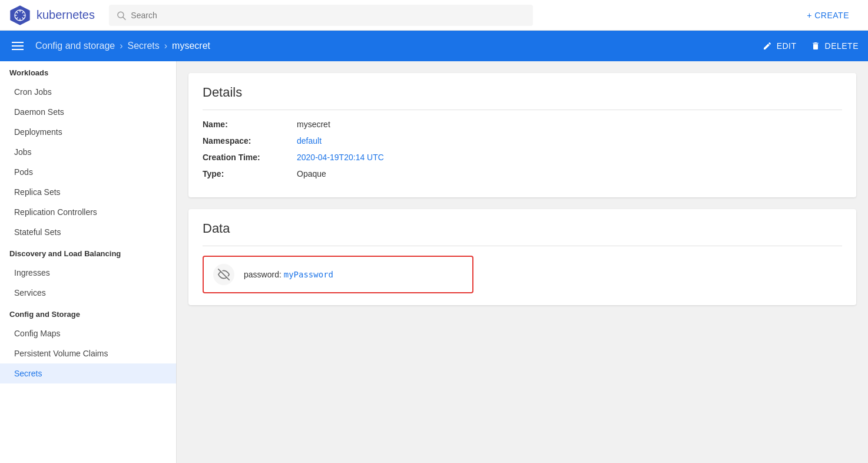 This screenshot has height=463, width=868. I want to click on edit-button: EDIT, so click(780, 46).